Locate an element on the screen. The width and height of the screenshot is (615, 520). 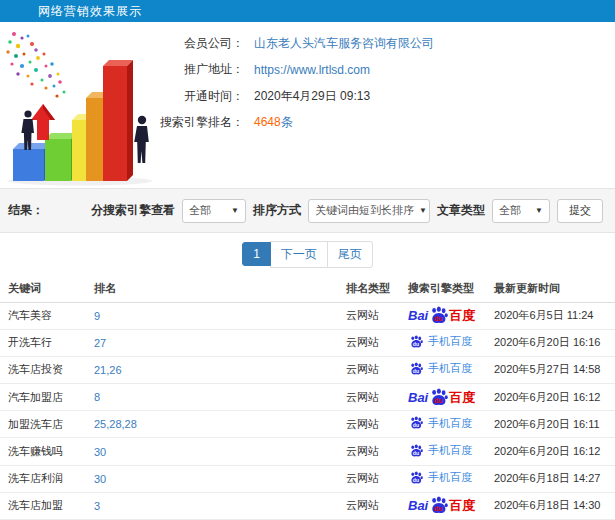
engine-select: 全部 ▼ is located at coordinates (214, 211).